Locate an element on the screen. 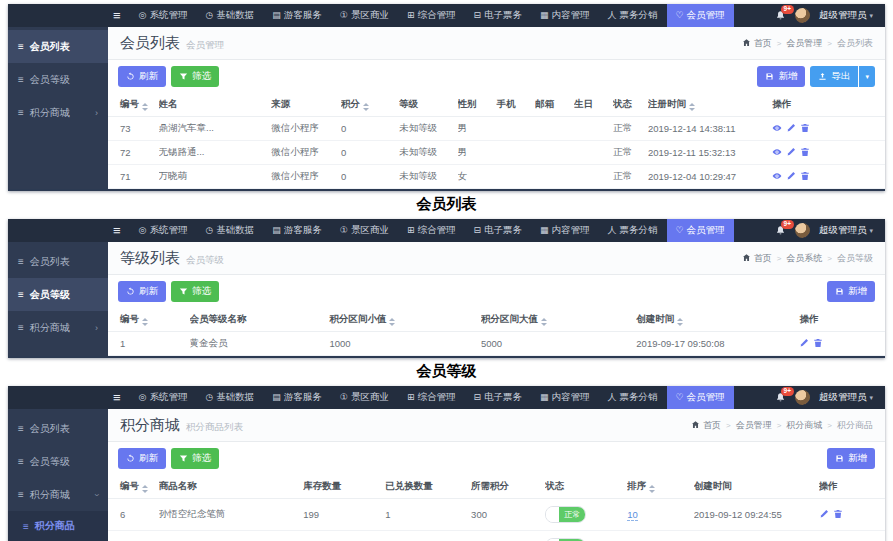  status-toggle: 正常 is located at coordinates (566, 514).